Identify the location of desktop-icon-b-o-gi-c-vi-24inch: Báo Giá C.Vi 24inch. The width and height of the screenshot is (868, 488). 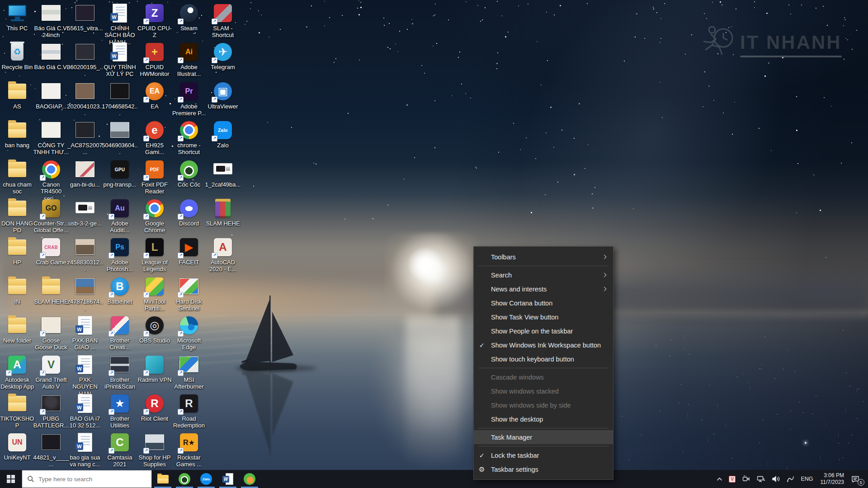
(51, 21).